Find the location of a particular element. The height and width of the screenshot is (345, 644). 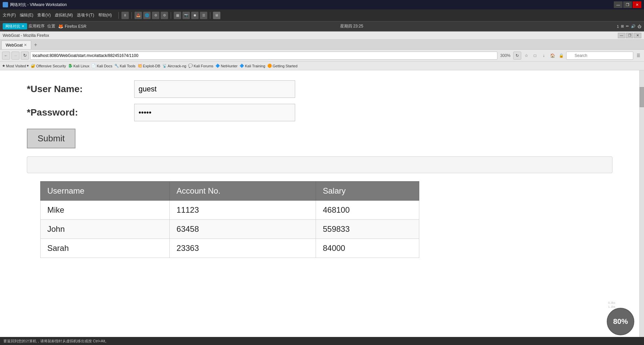

bookmark-star-icon: ☆ is located at coordinates (526, 56).